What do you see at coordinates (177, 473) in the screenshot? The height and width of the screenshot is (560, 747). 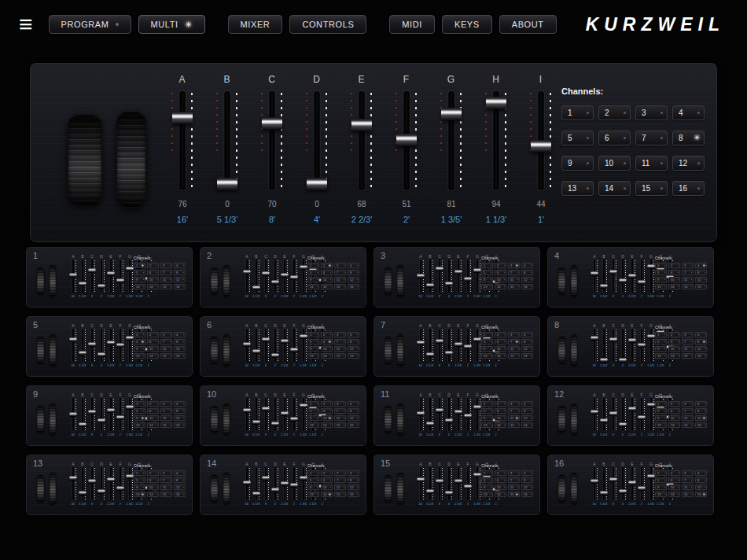 I see `mini-channel-number: 4` at bounding box center [177, 473].